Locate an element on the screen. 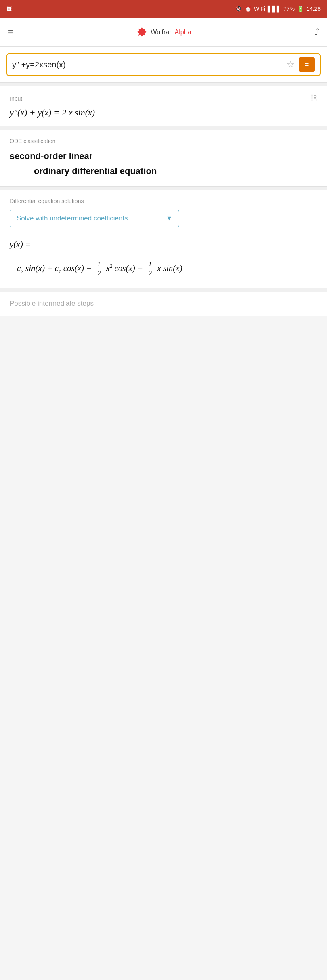 This screenshot has width=327, height=980. link-icon: ⛓ is located at coordinates (314, 99).